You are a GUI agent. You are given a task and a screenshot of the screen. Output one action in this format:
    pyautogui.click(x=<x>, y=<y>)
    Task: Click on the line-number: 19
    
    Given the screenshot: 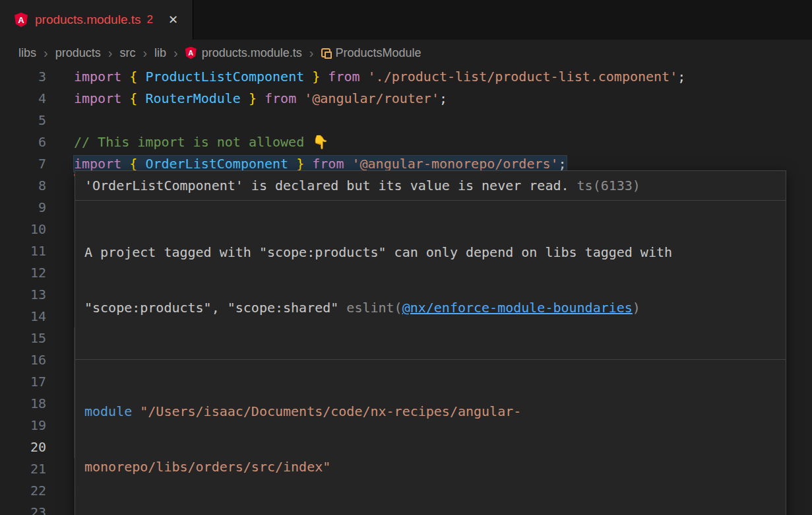 What is the action you would take?
    pyautogui.click(x=37, y=425)
    